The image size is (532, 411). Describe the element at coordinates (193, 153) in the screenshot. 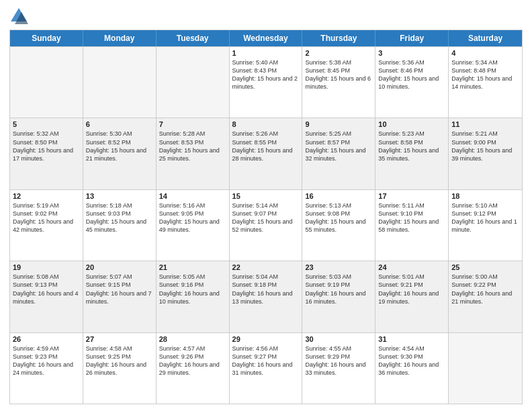

I see `day-cell-7: 7Sunrise: 5:28 AM Sunset: 8:53 PM Daylig…` at that location.